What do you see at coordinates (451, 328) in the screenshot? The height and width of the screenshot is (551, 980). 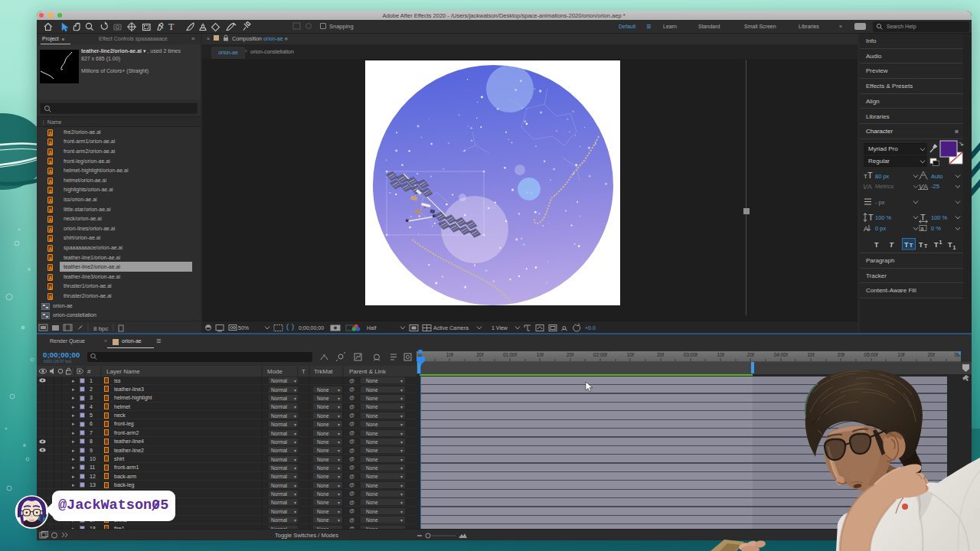 I see `svg-text: Active Camera` at bounding box center [451, 328].